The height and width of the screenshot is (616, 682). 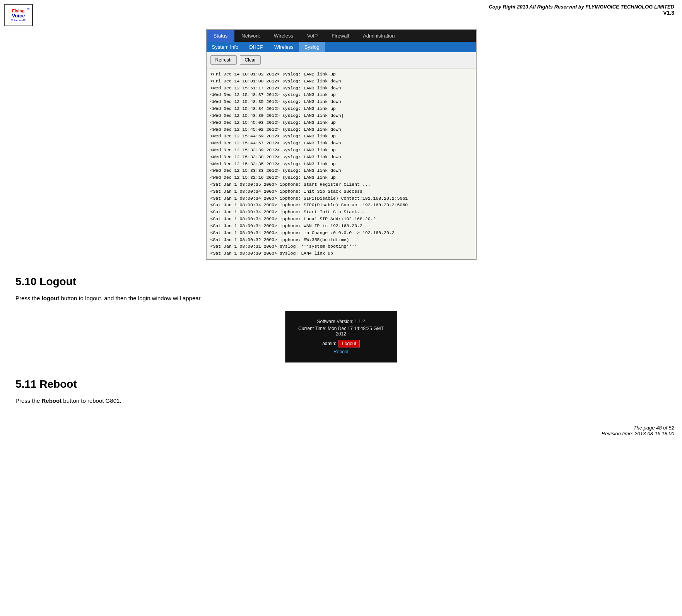 What do you see at coordinates (341, 145) in the screenshot?
I see `router-panel: Status Network Wireless VoIP Firewall Ad…` at bounding box center [341, 145].